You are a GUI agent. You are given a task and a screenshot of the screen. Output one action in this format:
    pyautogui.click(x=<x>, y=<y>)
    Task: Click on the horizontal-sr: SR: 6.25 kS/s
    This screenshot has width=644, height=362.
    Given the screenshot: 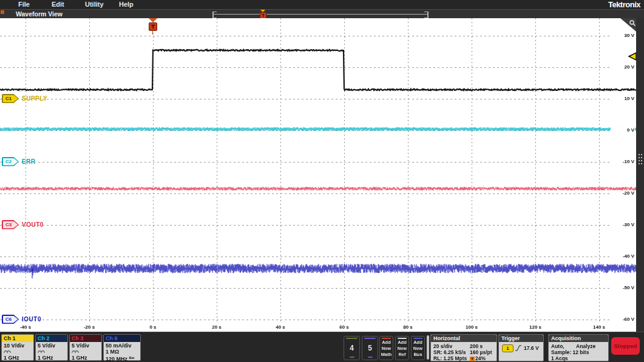 What is the action you would take?
    pyautogui.click(x=449, y=352)
    